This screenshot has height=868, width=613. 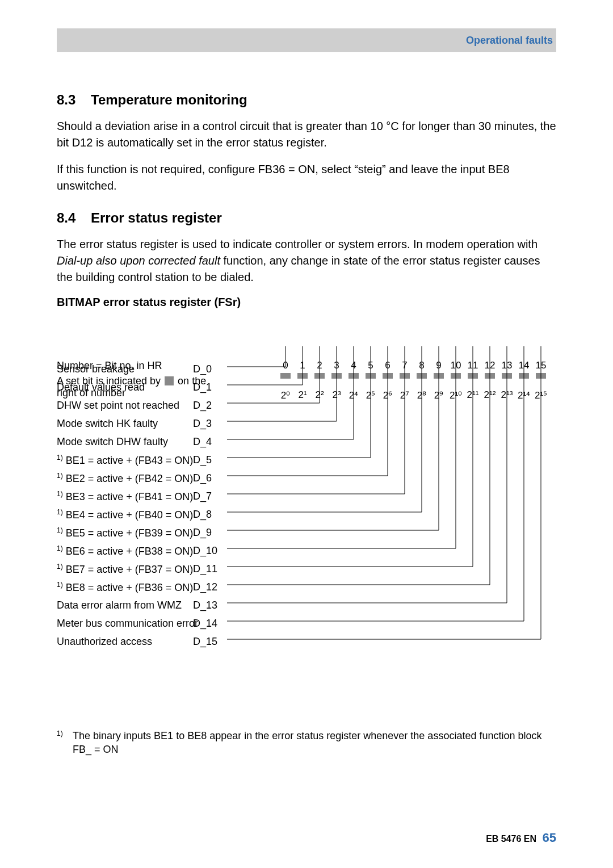 What do you see at coordinates (210, 551) in the screenshot?
I see `row-bit: D_10` at bounding box center [210, 551].